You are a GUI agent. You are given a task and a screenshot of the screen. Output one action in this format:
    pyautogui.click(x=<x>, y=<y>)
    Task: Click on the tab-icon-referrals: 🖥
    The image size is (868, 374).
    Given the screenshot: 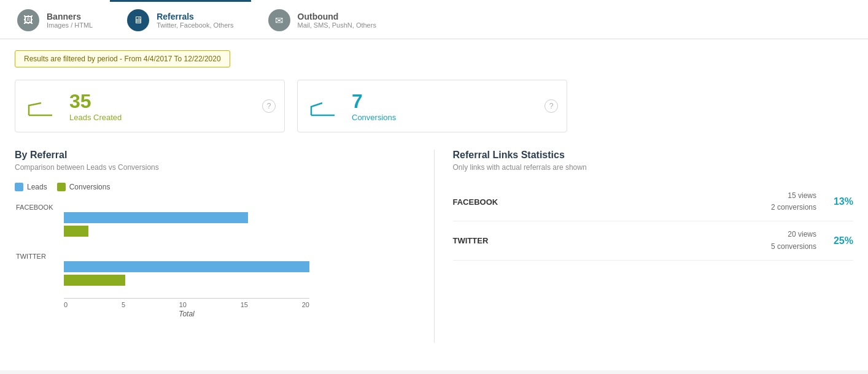 What is the action you would take?
    pyautogui.click(x=138, y=20)
    